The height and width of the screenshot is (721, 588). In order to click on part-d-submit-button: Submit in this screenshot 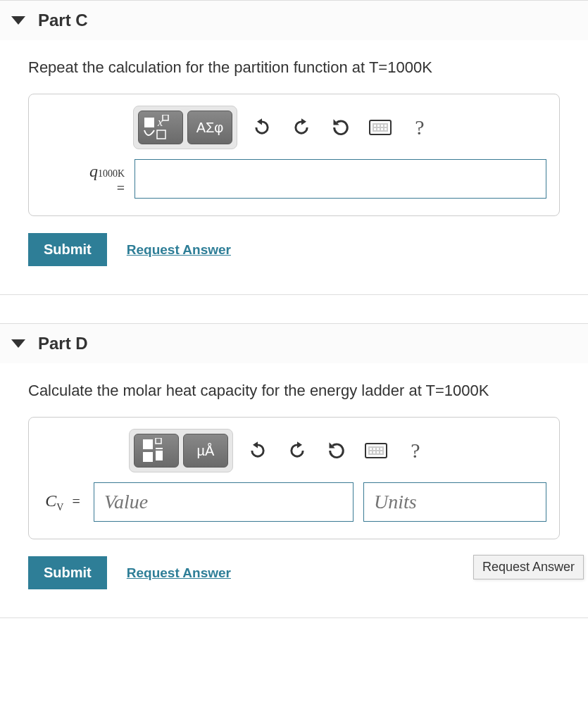, I will do `click(68, 573)`.